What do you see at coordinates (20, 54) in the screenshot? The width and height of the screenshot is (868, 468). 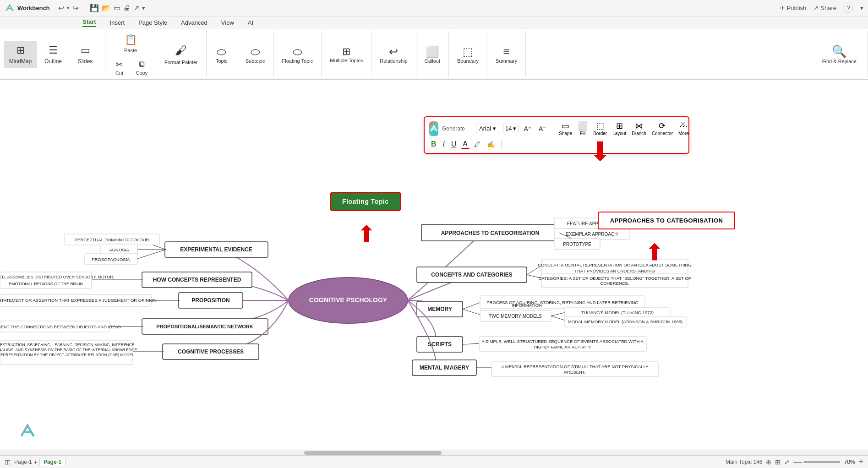 I see `mindmap-view-button: ⊞ MindMap` at bounding box center [20, 54].